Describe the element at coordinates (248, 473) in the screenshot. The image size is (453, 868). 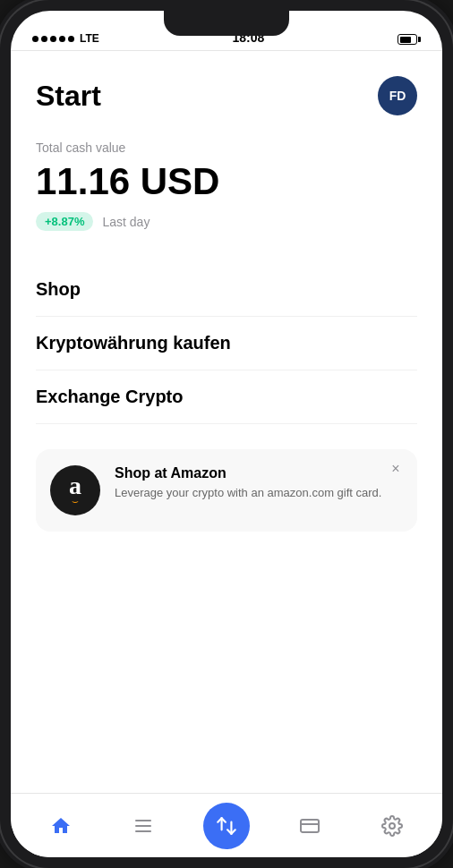
I see `promo-title: Shop at Amazon` at that location.